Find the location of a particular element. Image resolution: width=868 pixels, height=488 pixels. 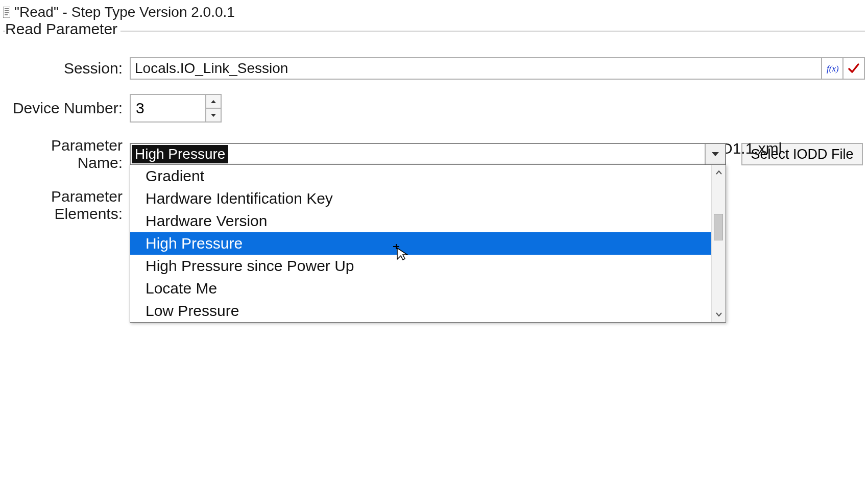

parameter-name-selected: High Pressure is located at coordinates (180, 154).